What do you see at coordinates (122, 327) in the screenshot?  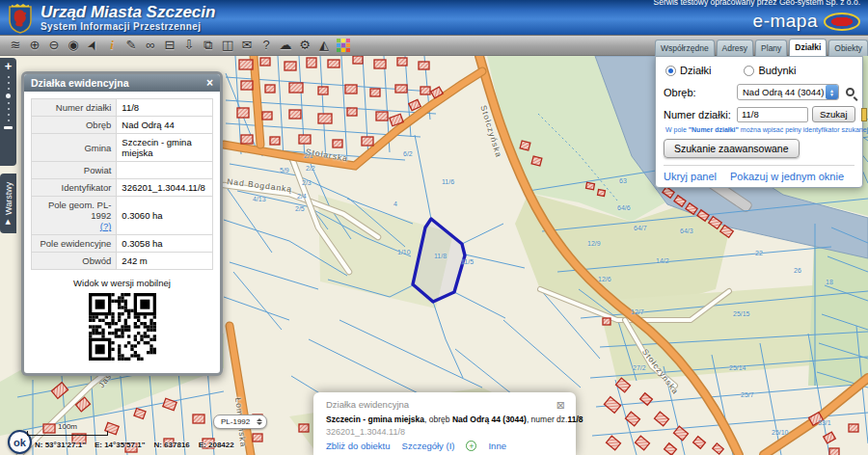 I see `qr-code` at bounding box center [122, 327].